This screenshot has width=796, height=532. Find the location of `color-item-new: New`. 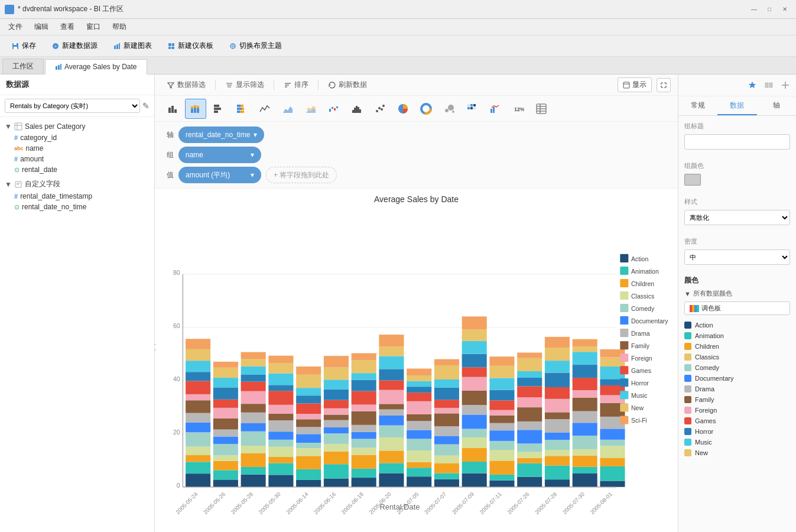

color-item-new: New is located at coordinates (737, 453).